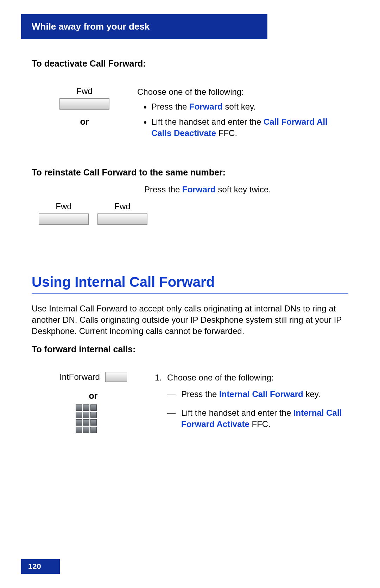 This screenshot has height=588, width=380. I want to click on two-fwd-keys: Fwd Fwd, so click(93, 217).